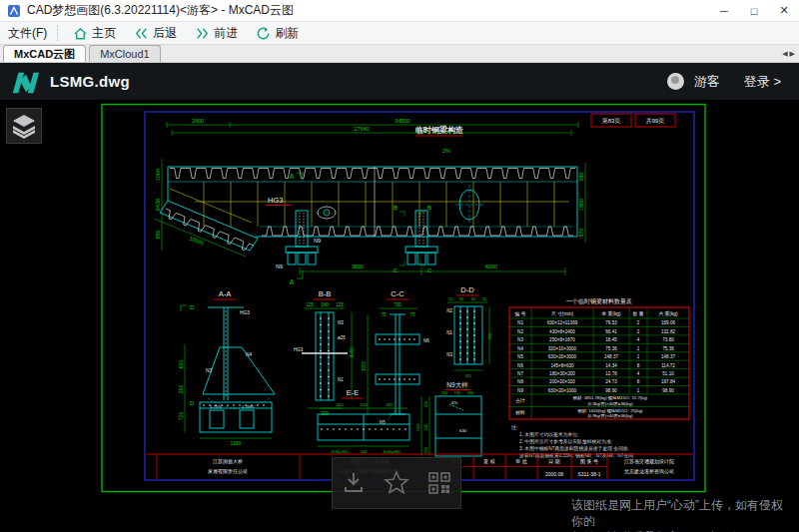  What do you see at coordinates (28, 33) in the screenshot?
I see `file-menu: 文件(F)` at bounding box center [28, 33].